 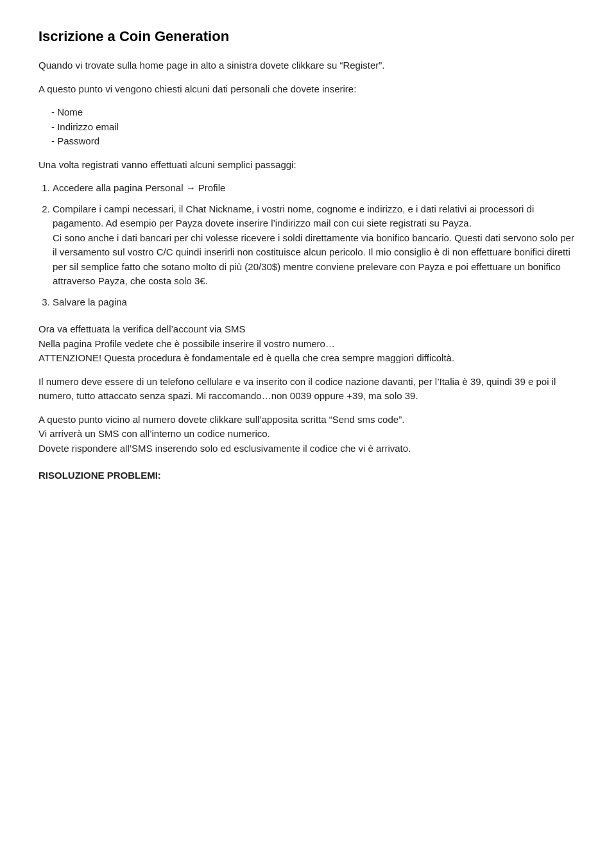 I want to click on steps-list: Accedere alla pagina Personal → Profile …, so click(x=315, y=245).